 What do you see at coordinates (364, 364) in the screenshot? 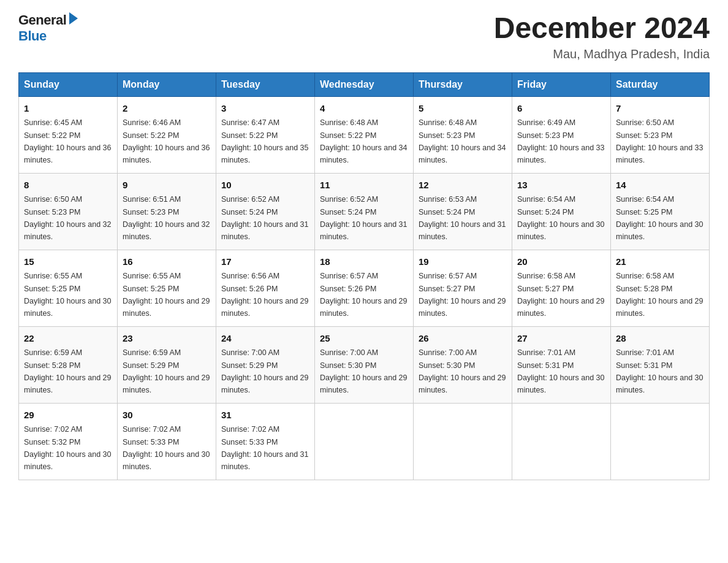
I see `calendar-day-cell: 25 Sunrise: 7:00 AMSunset: 5:30 PMDaylig…` at bounding box center [364, 364].